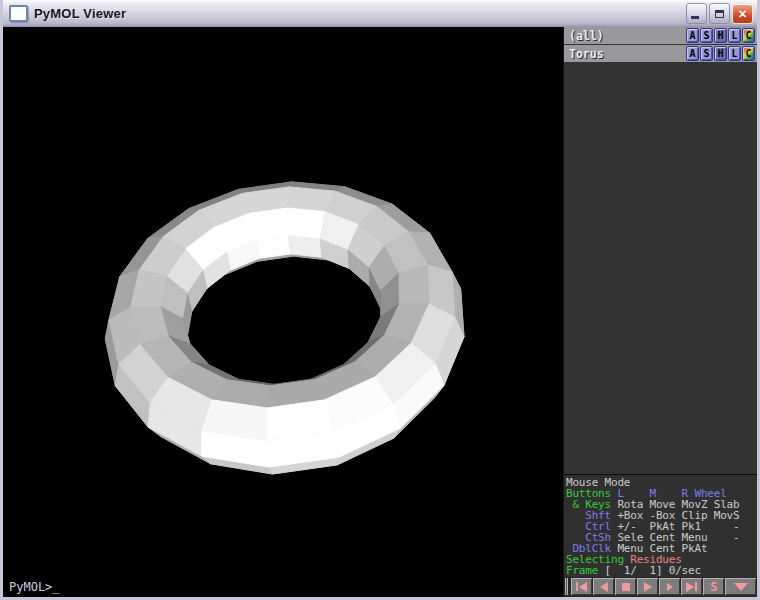 This screenshot has height=600, width=760. Describe the element at coordinates (660, 587) in the screenshot. I see `vcr-controls: S` at that location.